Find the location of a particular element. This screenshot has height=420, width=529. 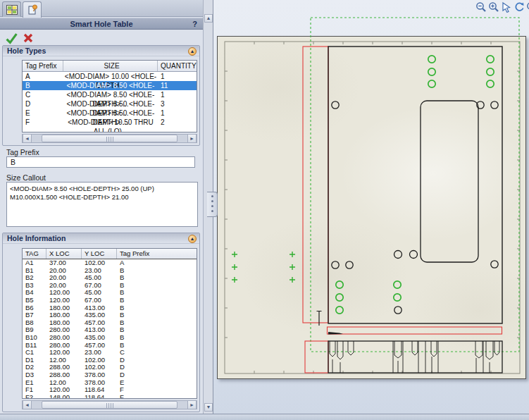

help-button: ? is located at coordinates (194, 24).